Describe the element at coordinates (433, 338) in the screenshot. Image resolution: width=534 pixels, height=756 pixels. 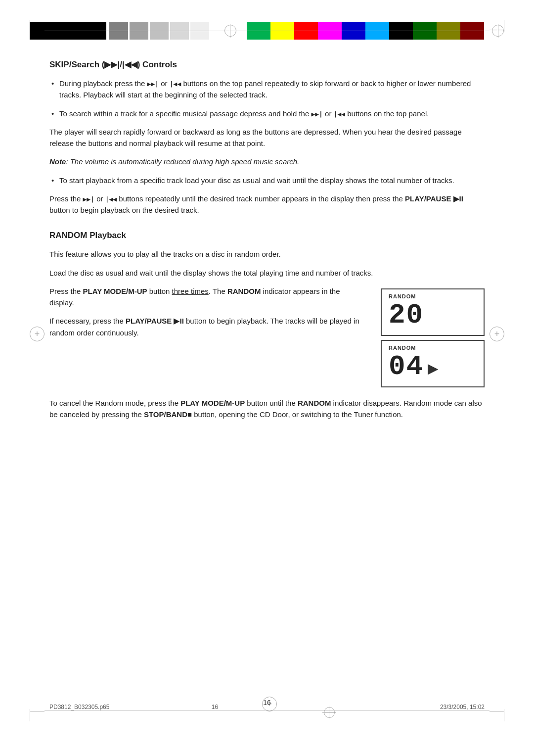
I see `random-displays: RANDOM 20 RANDOM 04 ▶` at that location.